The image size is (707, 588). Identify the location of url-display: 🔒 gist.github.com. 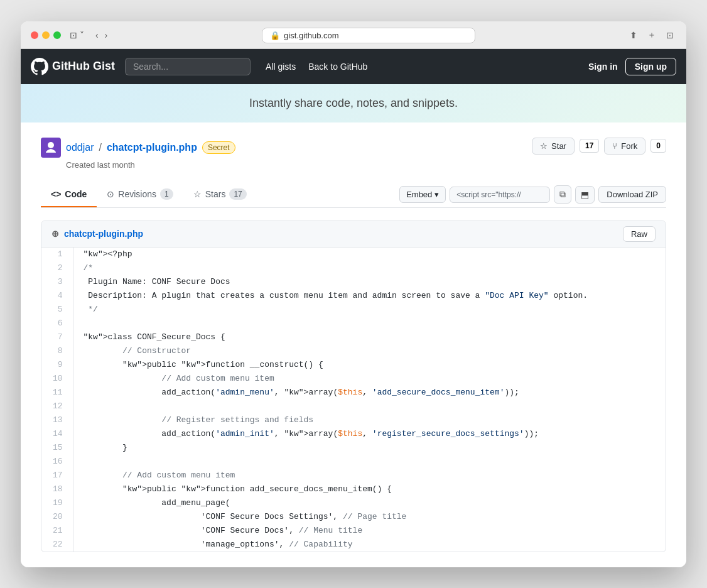
(369, 35).